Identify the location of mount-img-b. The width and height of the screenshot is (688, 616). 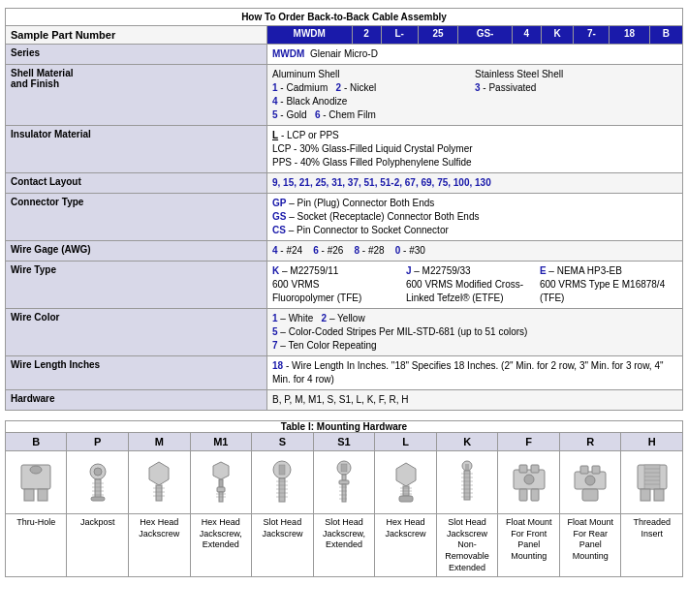
(37, 482).